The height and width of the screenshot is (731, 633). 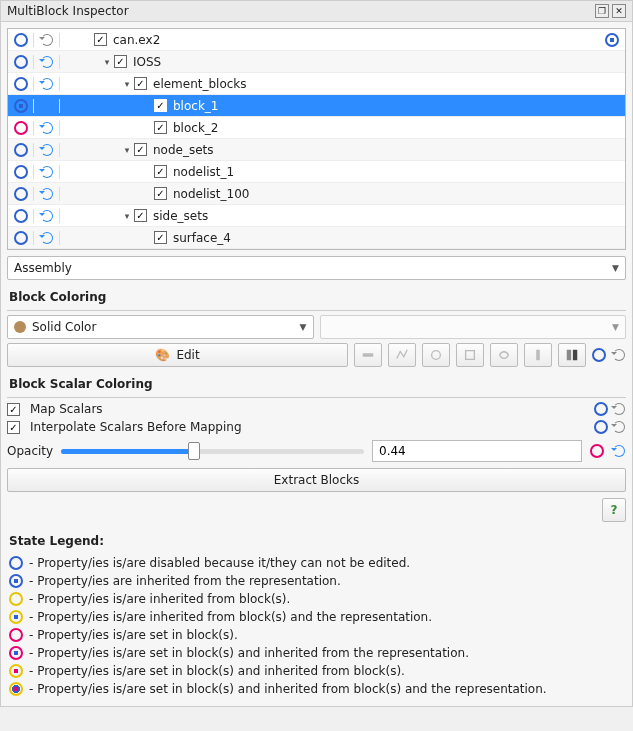 What do you see at coordinates (160, 599) in the screenshot?
I see `legend-text: - Property/ies is/are inherited from blo…` at bounding box center [160, 599].